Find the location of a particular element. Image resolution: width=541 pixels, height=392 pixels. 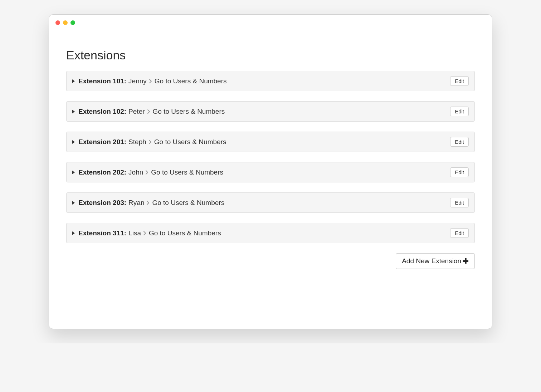

extension-info: Extension 102: Peter Go to Users & Numbe… is located at coordinates (148, 112).